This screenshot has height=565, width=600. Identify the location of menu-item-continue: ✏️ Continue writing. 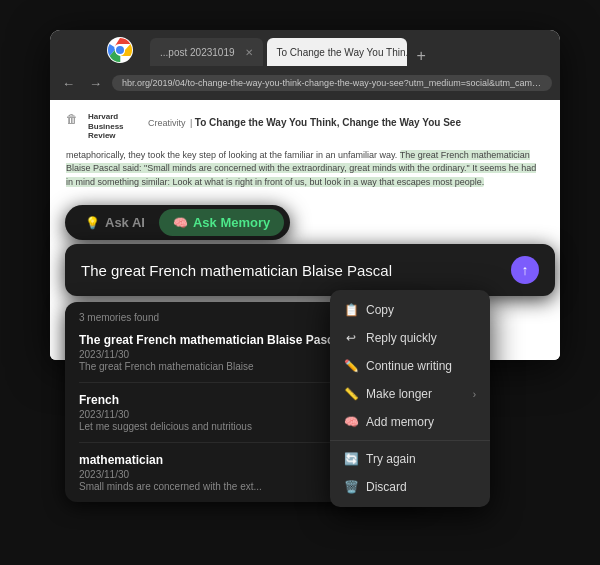
(410, 366).